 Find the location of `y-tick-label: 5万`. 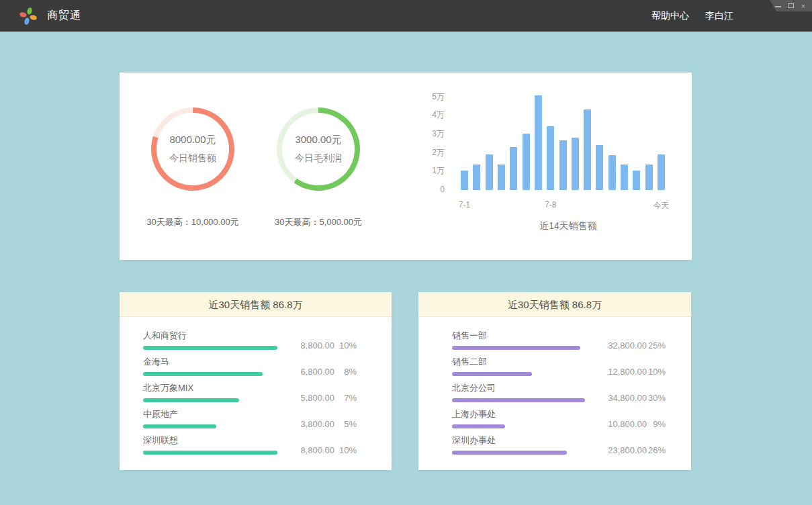

y-tick-label: 5万 is located at coordinates (423, 97).